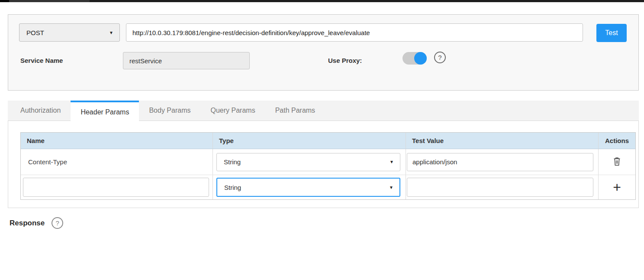 This screenshot has width=644, height=280. What do you see at coordinates (617, 162) in the screenshot?
I see `trash-icon` at bounding box center [617, 162].